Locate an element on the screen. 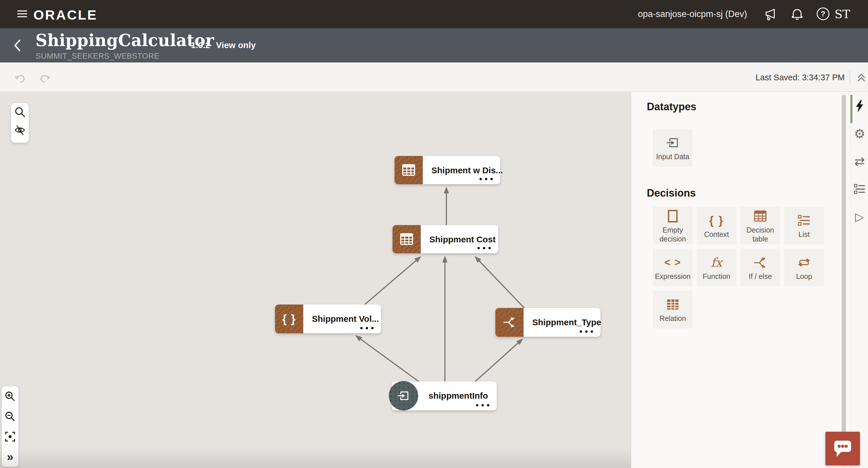 This screenshot has height=468, width=868. zoom-fit-icon is located at coordinates (10, 437).